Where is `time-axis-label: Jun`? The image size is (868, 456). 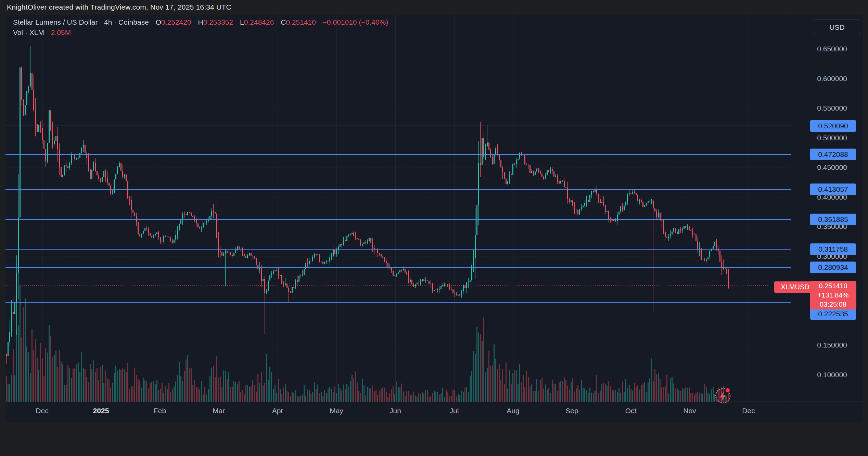
time-axis-label: Jun is located at coordinates (395, 411).